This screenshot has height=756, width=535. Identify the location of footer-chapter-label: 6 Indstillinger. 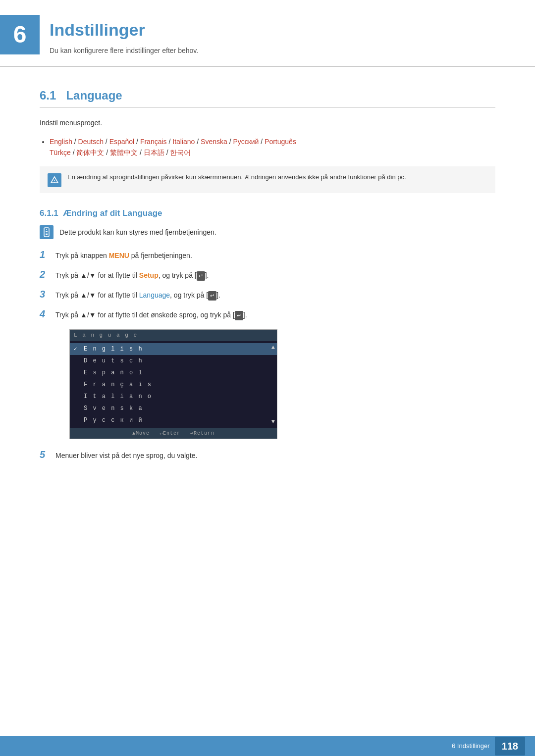
(471, 746).